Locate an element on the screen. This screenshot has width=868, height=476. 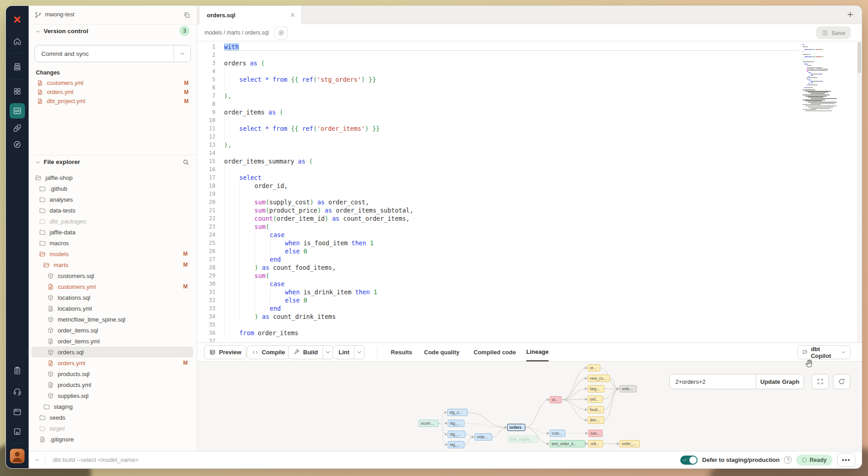
lineage-node-s4: stg_... is located at coordinates (456, 445).